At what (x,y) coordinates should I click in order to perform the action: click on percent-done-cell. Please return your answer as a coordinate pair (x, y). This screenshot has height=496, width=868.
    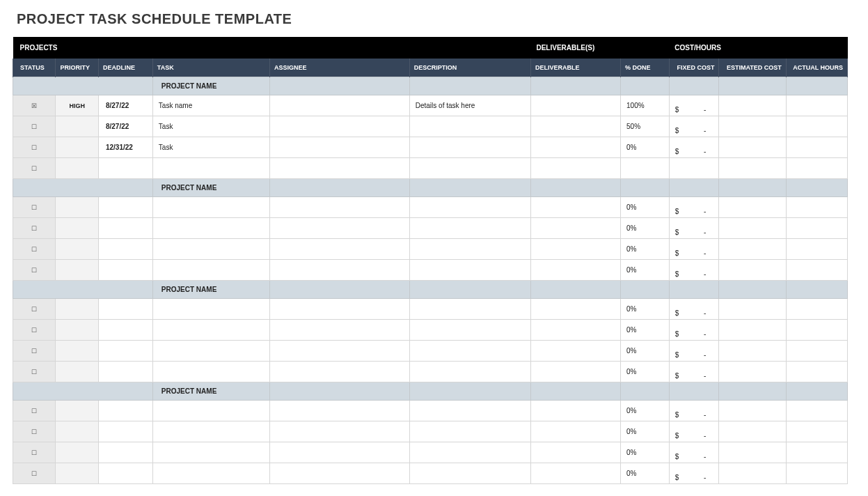
    Looking at the image, I should click on (645, 169).